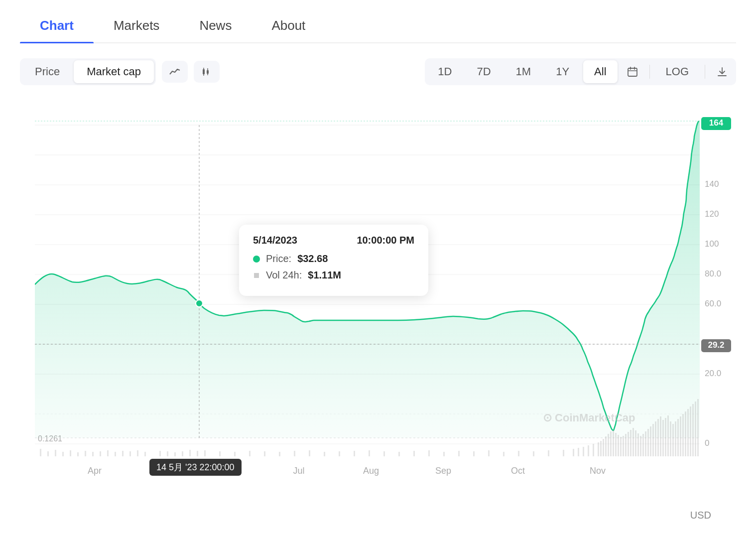  I want to click on svg-text: 120, so click(712, 214).